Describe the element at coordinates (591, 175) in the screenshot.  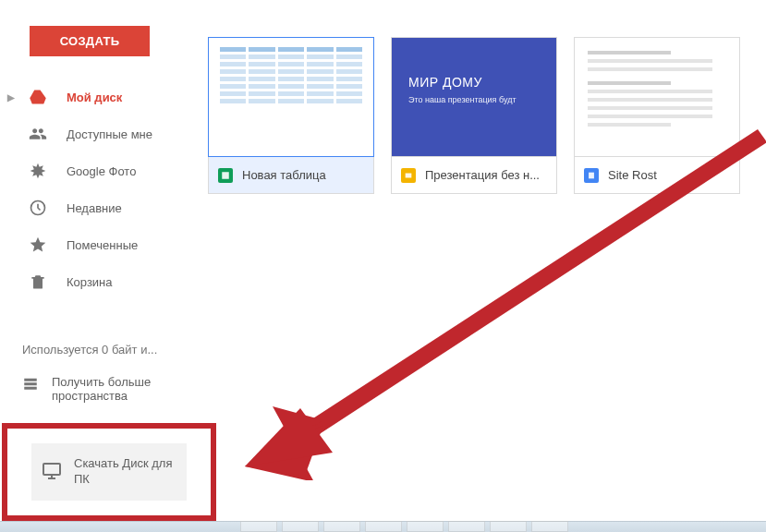
I see `docs-icon` at that location.